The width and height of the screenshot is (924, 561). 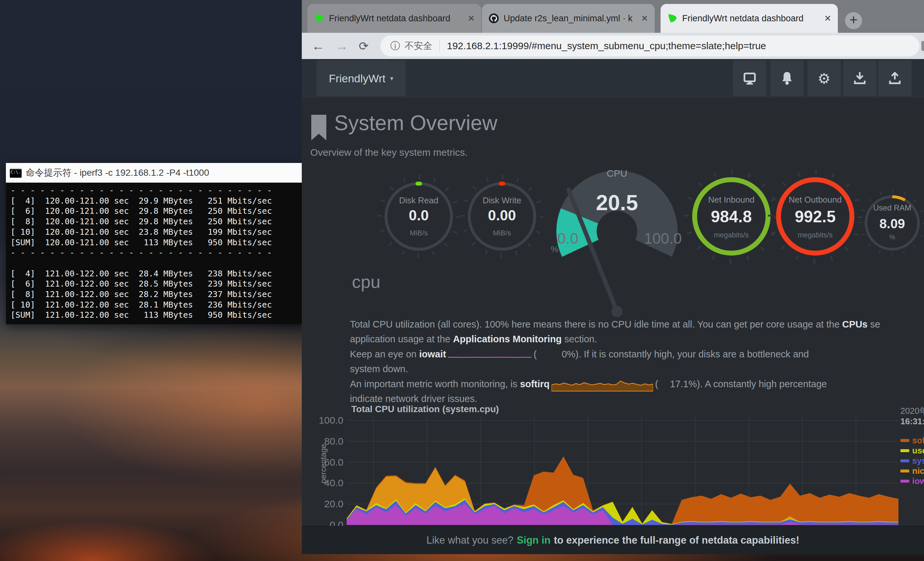 I want to click on url-text: 192.168.2.1:19999/#menu_system_submenu_c…, so click(x=607, y=46).